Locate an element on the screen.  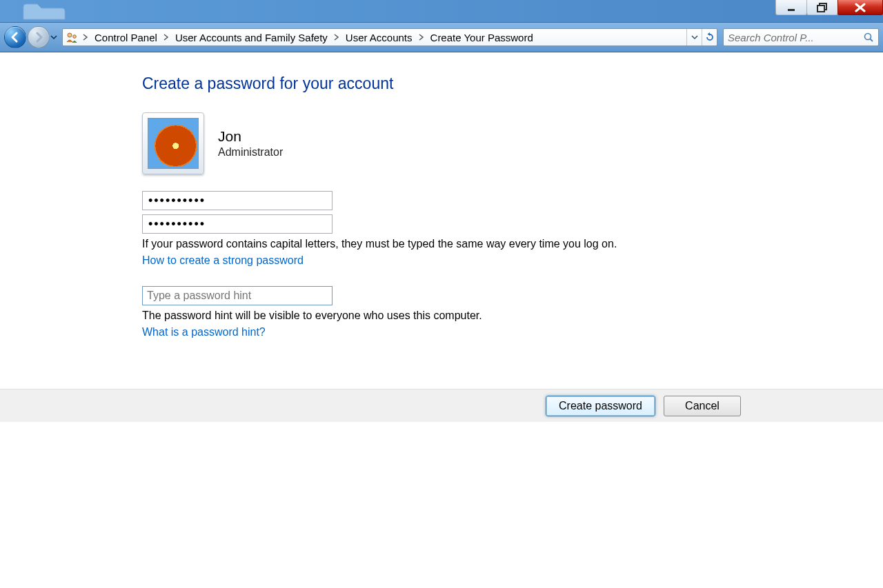
back-button is located at coordinates (15, 37).